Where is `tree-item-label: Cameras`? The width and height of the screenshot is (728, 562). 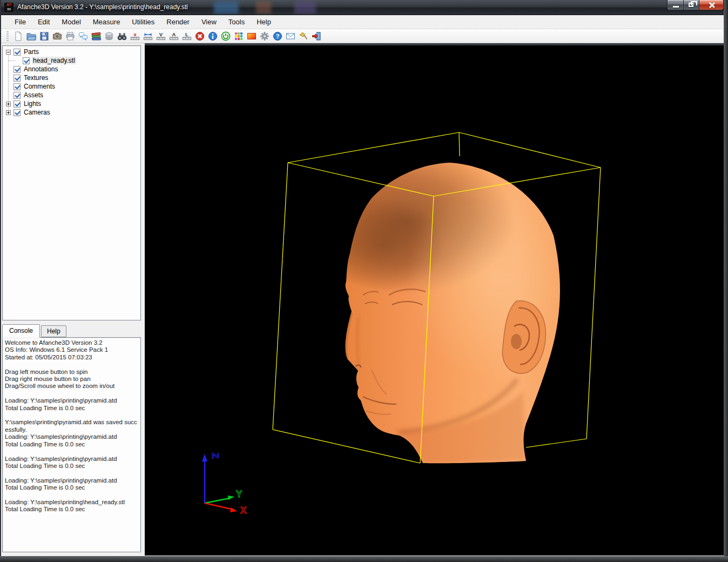 tree-item-label: Cameras is located at coordinates (37, 112).